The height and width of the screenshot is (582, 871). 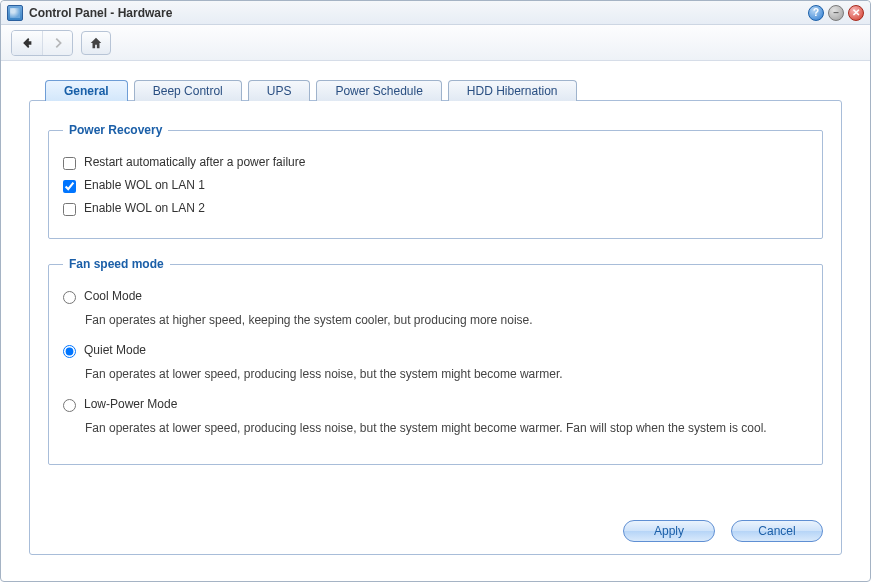 What do you see at coordinates (436, 208) in the screenshot?
I see `wol-lan2-row: Enable WOL on LAN 2` at bounding box center [436, 208].